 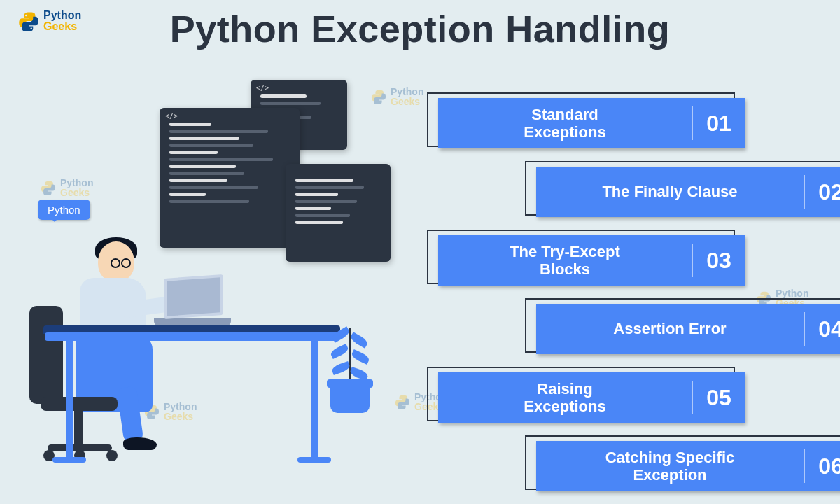 What do you see at coordinates (197, 301) in the screenshot?
I see `laptop` at bounding box center [197, 301].